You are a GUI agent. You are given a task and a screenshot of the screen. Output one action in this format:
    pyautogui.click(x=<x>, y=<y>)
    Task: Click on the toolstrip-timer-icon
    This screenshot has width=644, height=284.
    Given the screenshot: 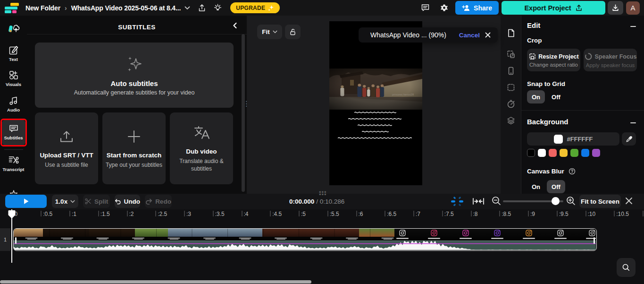 What is the action you would take?
    pyautogui.click(x=511, y=104)
    